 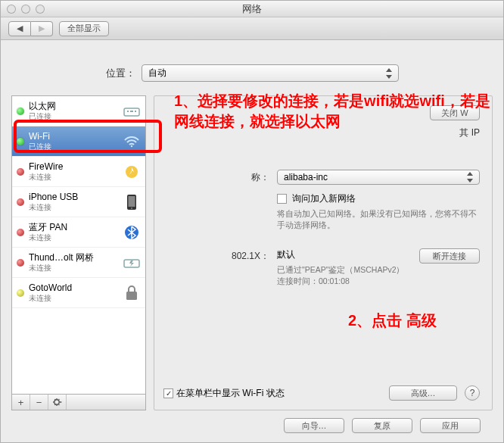 I want to click on footer-buttons: 向导… 复原 应用, so click(x=252, y=426).